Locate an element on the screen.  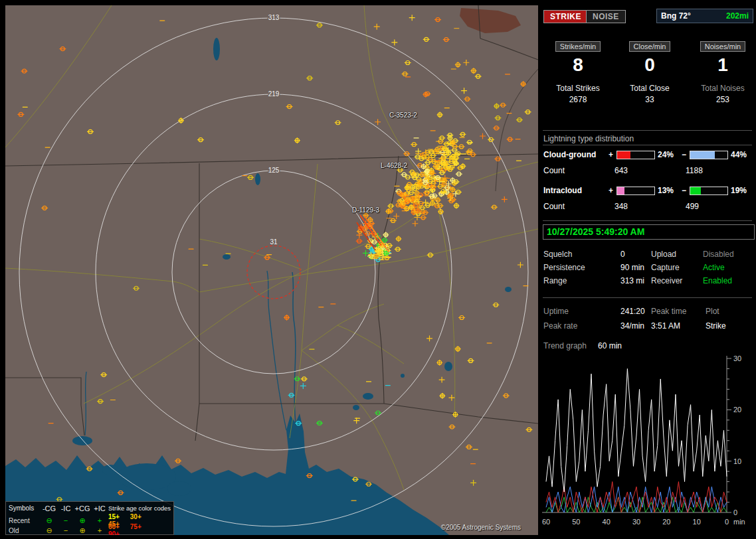
ic-minus-bar is located at coordinates (709, 191).